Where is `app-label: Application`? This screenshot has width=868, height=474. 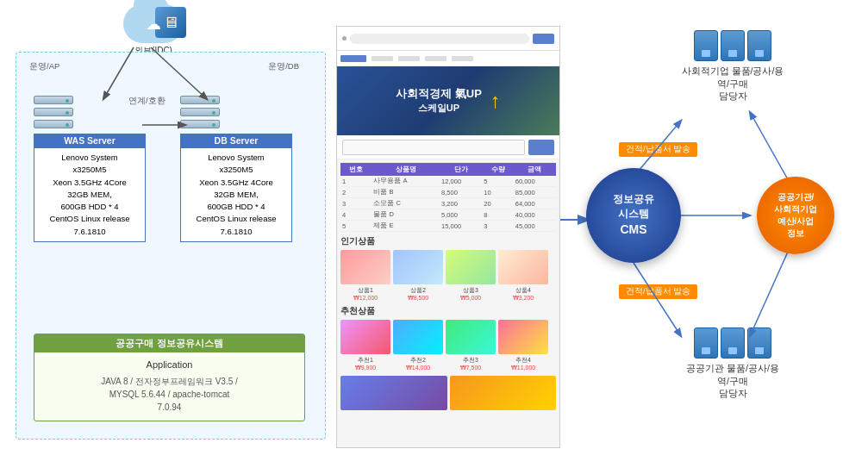 app-label: Application is located at coordinates (169, 365).